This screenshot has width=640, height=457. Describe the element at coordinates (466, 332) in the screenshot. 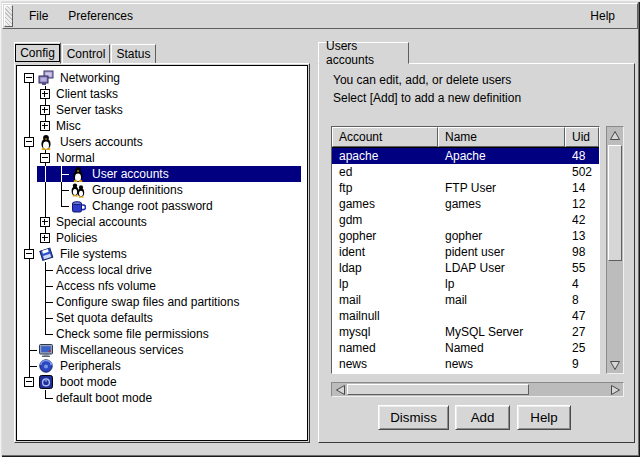

I see `table-row: mysqlMySQL Server27` at that location.